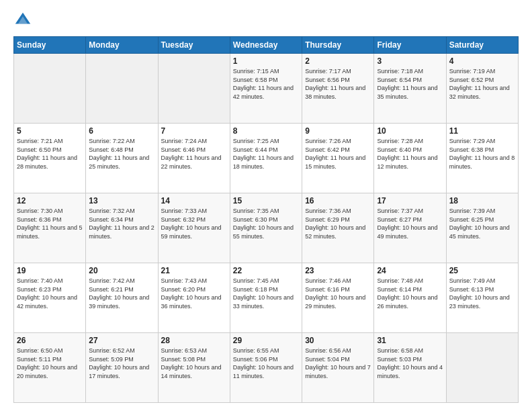 This screenshot has height=411, width=532. Describe the element at coordinates (50, 293) in the screenshot. I see `day-info: Sunrise: 7:40 AM Sunset: 6:23 PM Dayligh…` at that location.